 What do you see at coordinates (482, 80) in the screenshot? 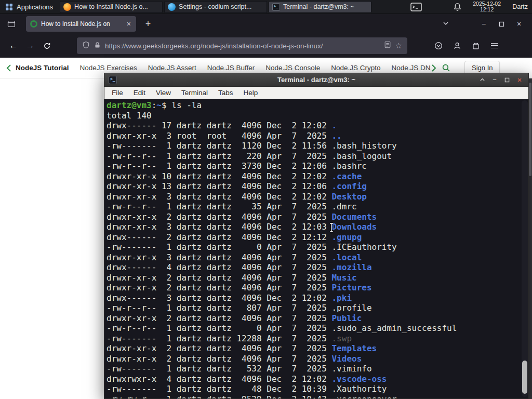
I see `terminal-shade-button` at bounding box center [482, 80].